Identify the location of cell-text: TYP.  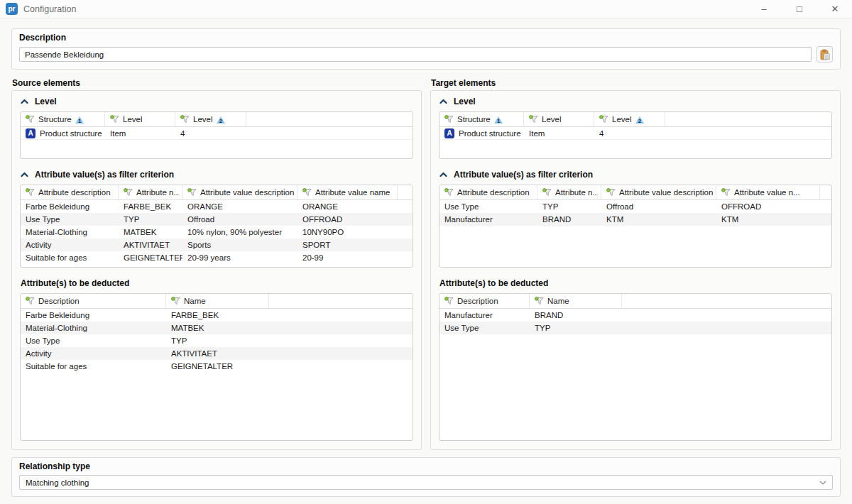
(179, 341).